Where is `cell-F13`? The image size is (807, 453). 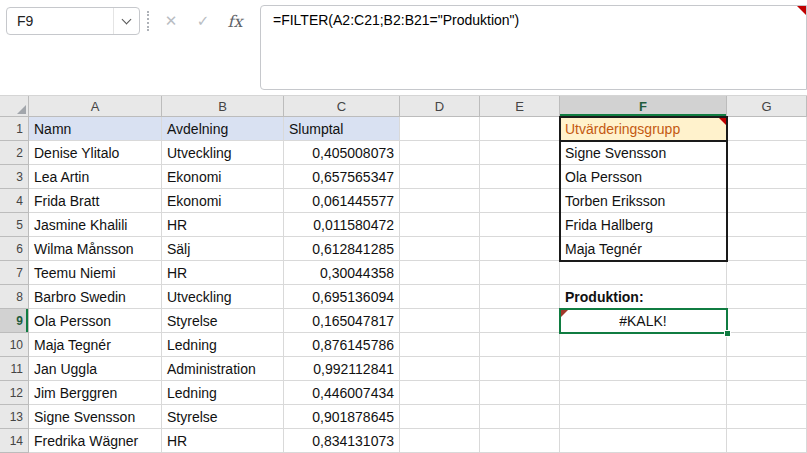 cell-F13 is located at coordinates (644, 417).